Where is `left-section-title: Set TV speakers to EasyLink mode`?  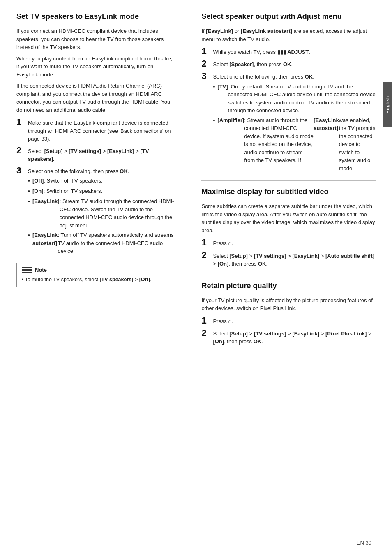 left-section-title: Set TV speakers to EasyLink mode is located at coordinates (96, 18).